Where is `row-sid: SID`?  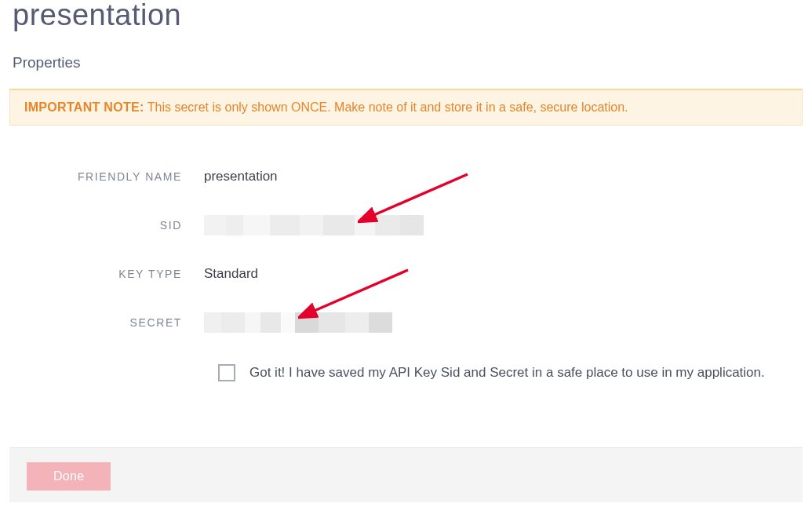
row-sid: SID is located at coordinates (406, 225).